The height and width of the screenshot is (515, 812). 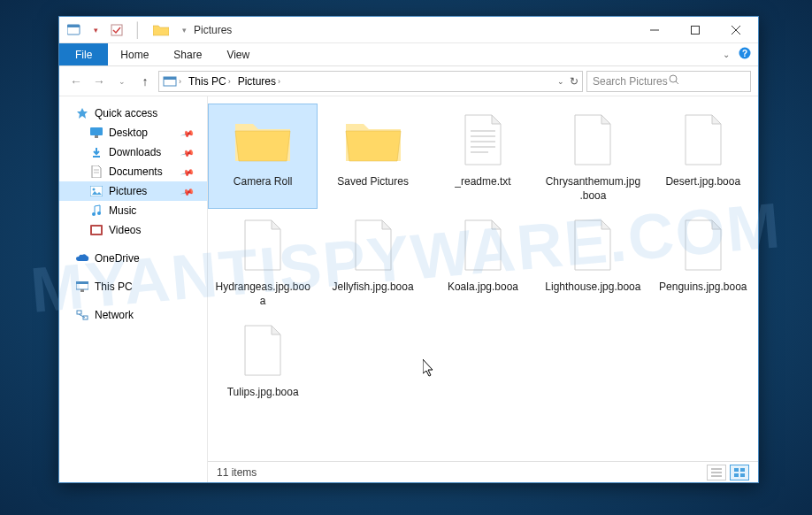 What do you see at coordinates (133, 258) in the screenshot?
I see `sidebar-onedrive: OneDrive` at bounding box center [133, 258].